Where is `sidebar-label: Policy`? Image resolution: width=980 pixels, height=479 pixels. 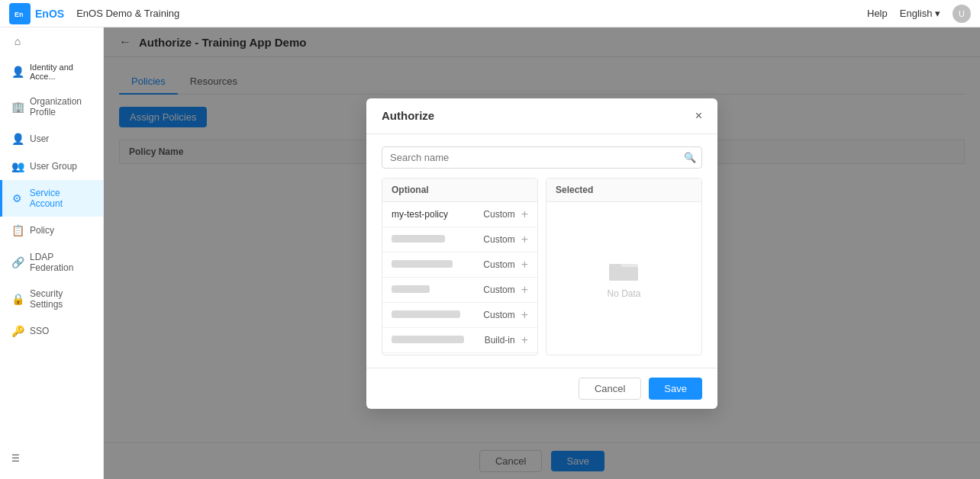 sidebar-label: Policy is located at coordinates (42, 230).